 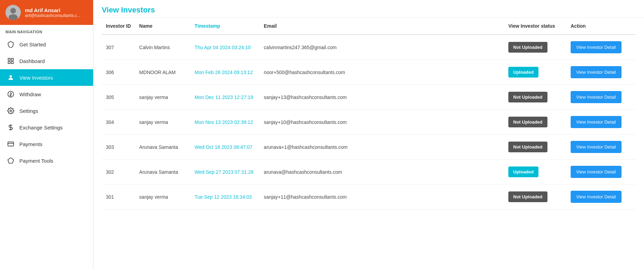 What do you see at coordinates (46, 30) in the screenshot?
I see `nav-label: MAIN NAVIGATION` at bounding box center [46, 30].